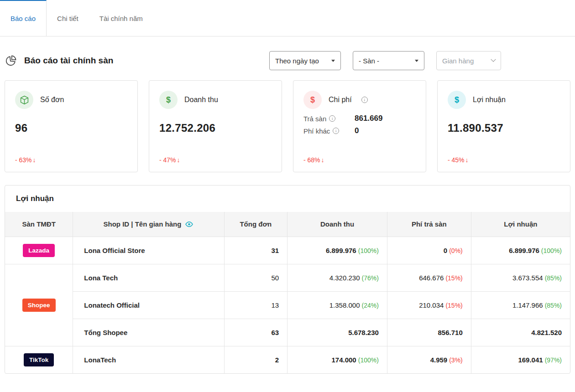 This screenshot has width=575, height=392. What do you see at coordinates (305, 61) in the screenshot?
I see `date-type-select: Theo ngày tạo` at bounding box center [305, 61].